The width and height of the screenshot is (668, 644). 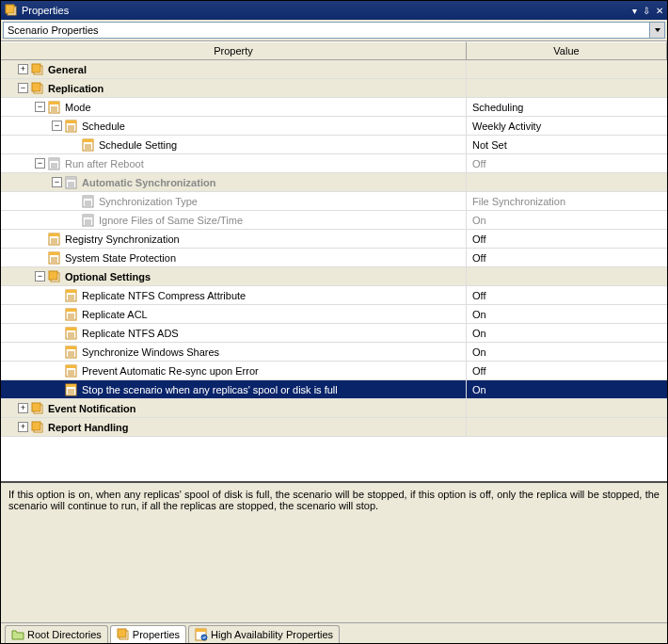 I want to click on row-optional-settings: −Optional Settings, so click(x=334, y=277).